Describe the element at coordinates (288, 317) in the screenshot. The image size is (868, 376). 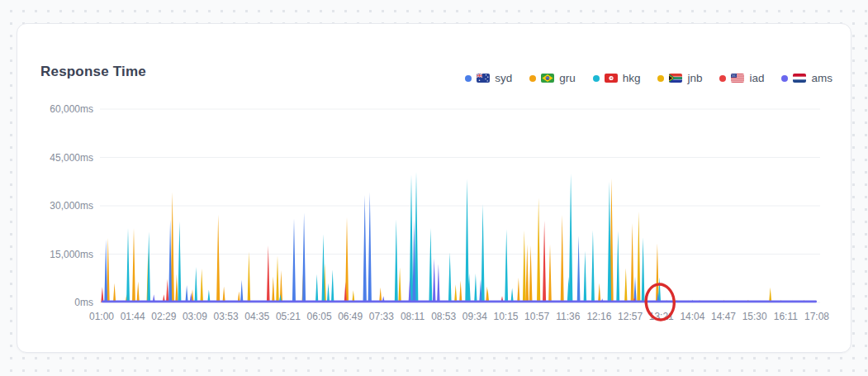
I see `svg-text: 05:21` at that location.